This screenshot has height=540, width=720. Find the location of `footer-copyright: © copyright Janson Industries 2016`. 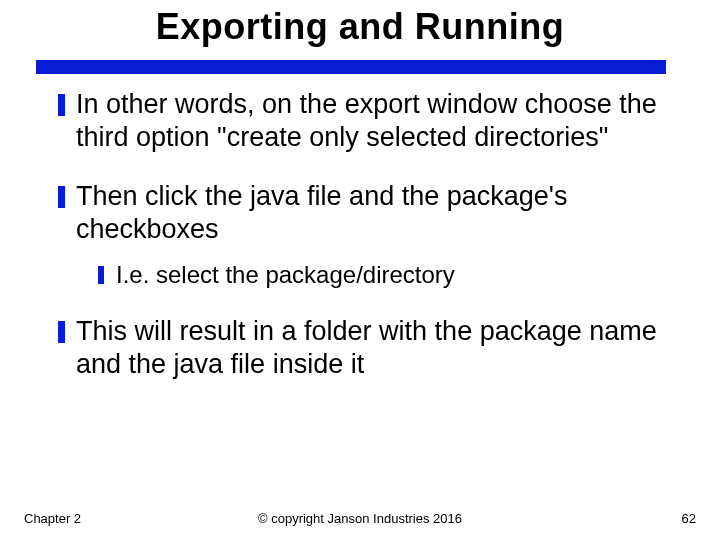

footer-copyright: © copyright Janson Industries 2016 is located at coordinates (360, 518).